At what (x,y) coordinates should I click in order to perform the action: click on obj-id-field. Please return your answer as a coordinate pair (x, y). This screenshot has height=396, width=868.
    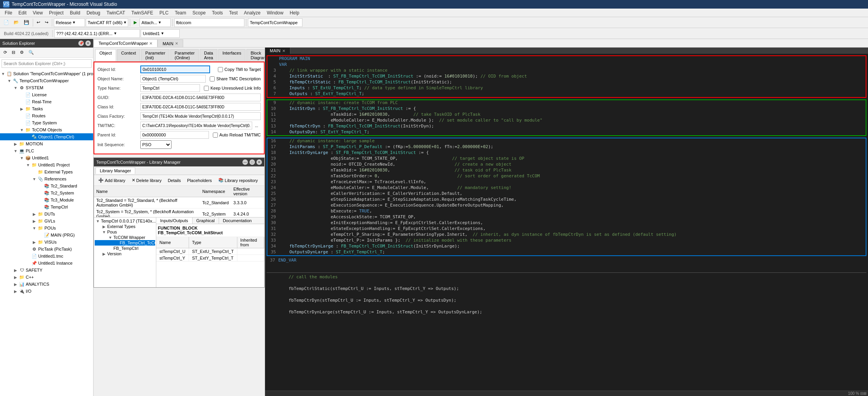
    Looking at the image, I should click on (175, 69).